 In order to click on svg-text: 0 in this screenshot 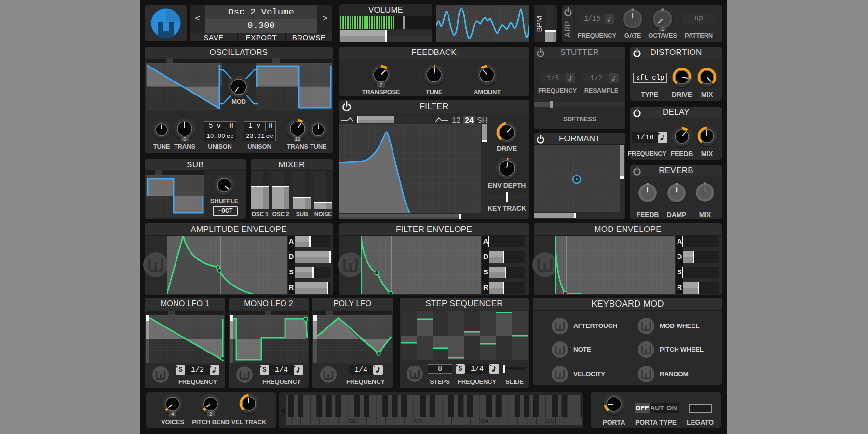, I will do `click(185, 140)`.